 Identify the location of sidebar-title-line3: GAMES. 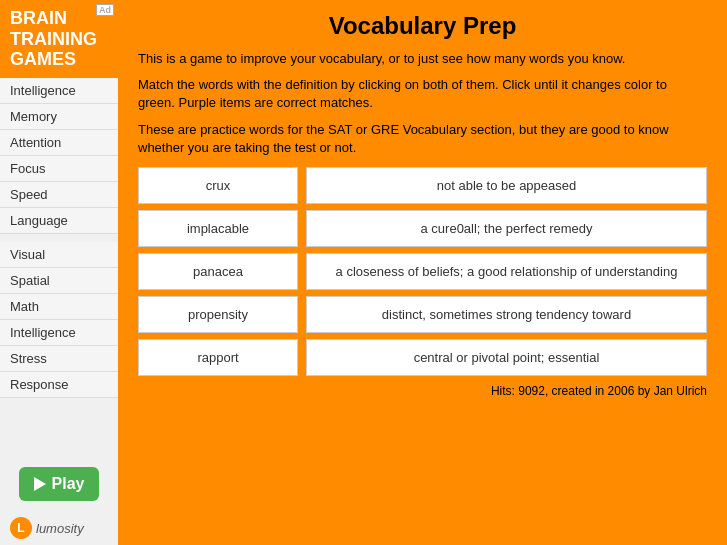
(59, 60).